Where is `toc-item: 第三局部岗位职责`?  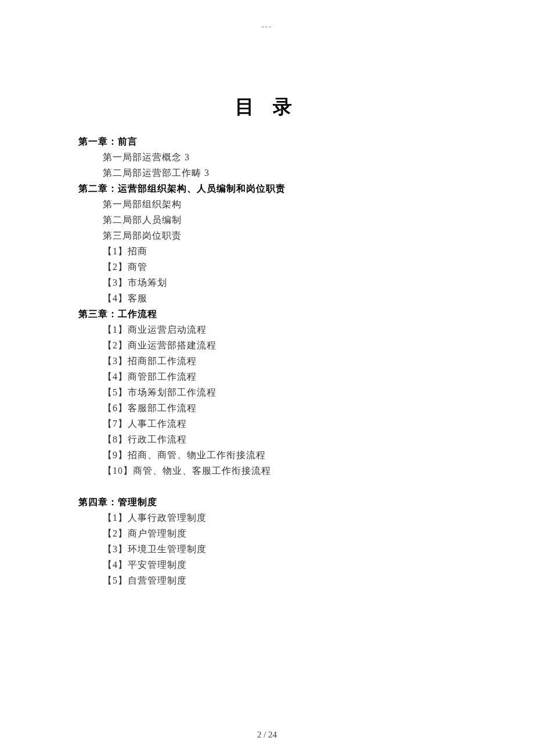 toc-item: 第三局部岗位职责 is located at coordinates (267, 236).